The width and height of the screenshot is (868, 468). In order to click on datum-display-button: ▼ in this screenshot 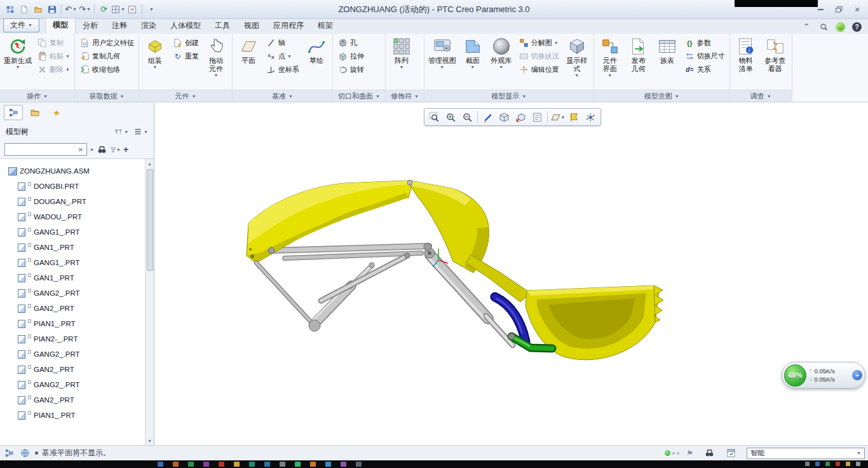, I will do `click(558, 117)`.